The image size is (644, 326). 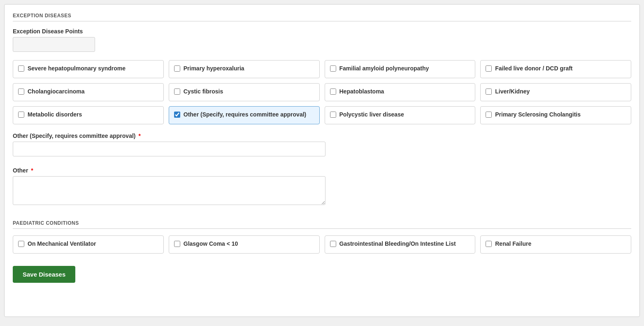 I want to click on exception-checkbox-cb_lk, so click(x=489, y=91).